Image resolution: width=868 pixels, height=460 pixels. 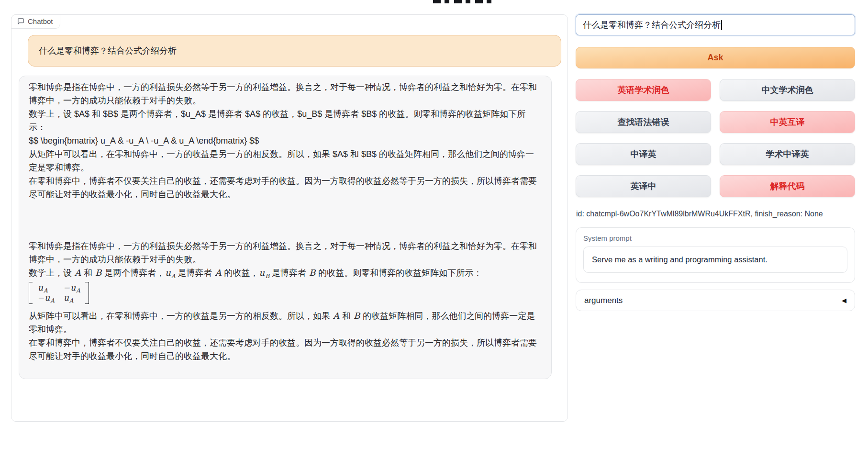 I want to click on system-prompt-value: Serve me as a writing and programming as…, so click(x=679, y=259).